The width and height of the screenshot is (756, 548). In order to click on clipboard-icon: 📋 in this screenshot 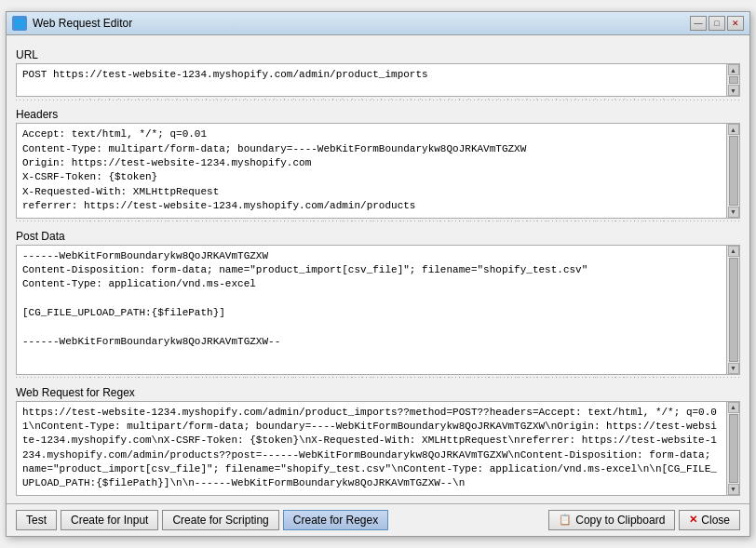, I will do `click(565, 519)`.